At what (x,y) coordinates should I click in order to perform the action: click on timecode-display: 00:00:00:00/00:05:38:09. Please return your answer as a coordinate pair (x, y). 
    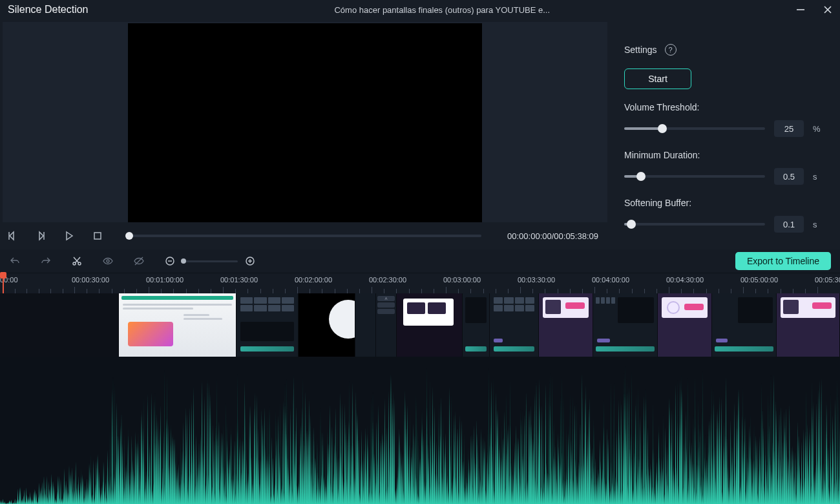
    Looking at the image, I should click on (553, 236).